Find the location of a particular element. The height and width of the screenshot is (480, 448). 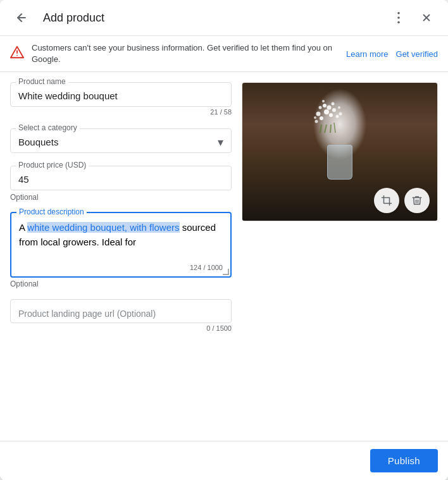

product-name-label: Product name is located at coordinates (42, 82).